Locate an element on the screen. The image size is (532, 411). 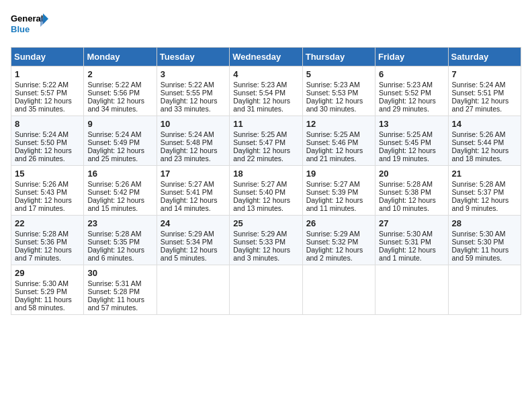
sunset-label: Sunset: 5:52 PM is located at coordinates (405, 93).